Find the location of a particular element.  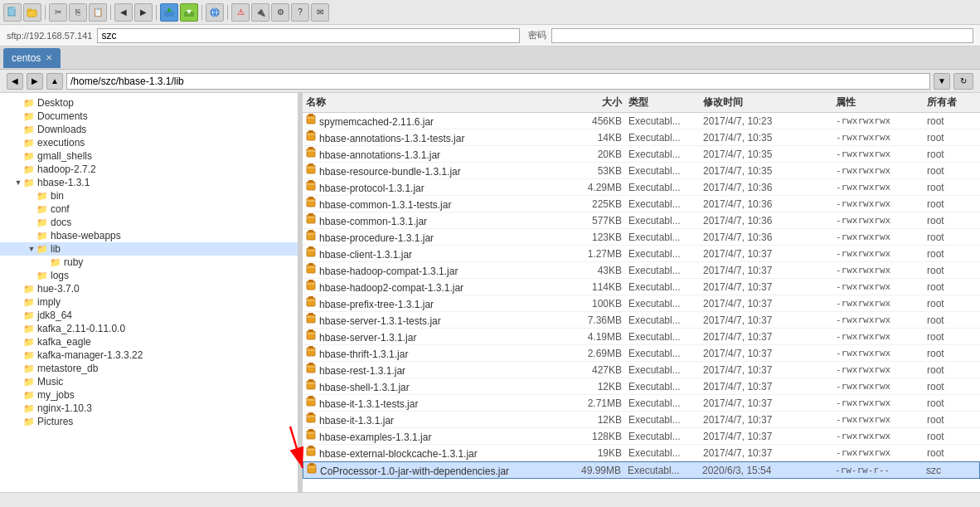

col-header-type: 类型 is located at coordinates (666, 103).